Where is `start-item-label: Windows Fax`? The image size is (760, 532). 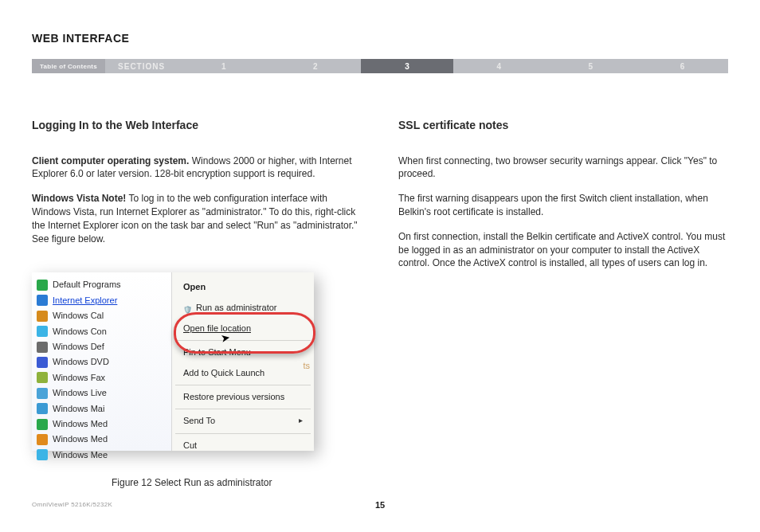
start-item-label: Windows Fax is located at coordinates (79, 377).